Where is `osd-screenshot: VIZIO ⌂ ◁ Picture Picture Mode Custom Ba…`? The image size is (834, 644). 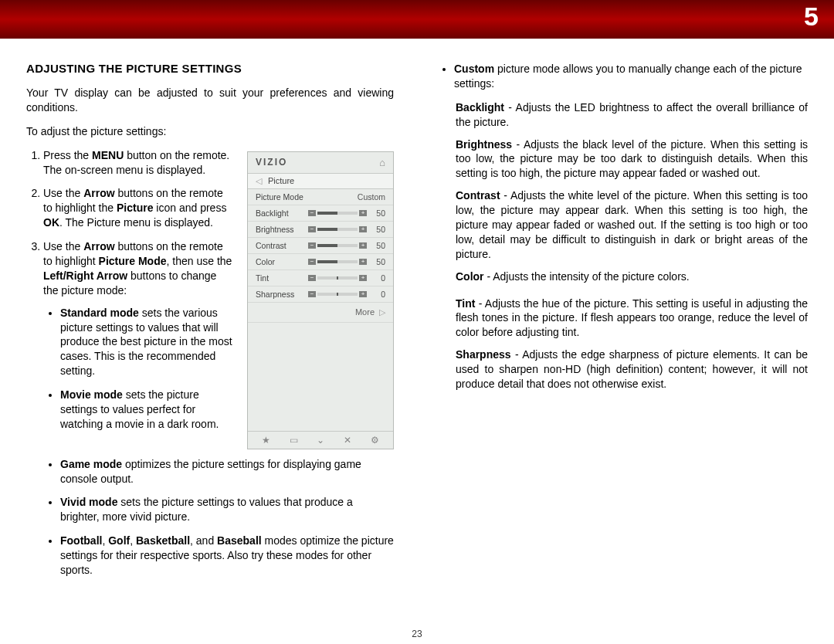
osd-screenshot: VIZIO ⌂ ◁ Picture Picture Mode Custom Ba… is located at coordinates (320, 300).